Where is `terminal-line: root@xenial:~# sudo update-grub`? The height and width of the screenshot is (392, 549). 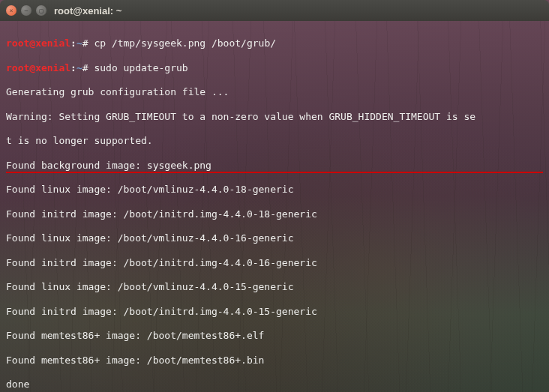 terminal-line: root@xenial:~# sudo update-grub is located at coordinates (274, 68).